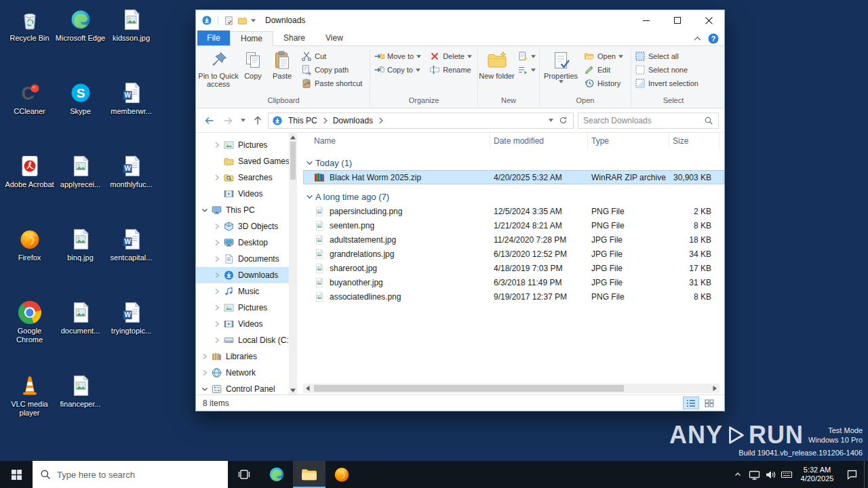  I want to click on delete-button: Delete, so click(450, 56).